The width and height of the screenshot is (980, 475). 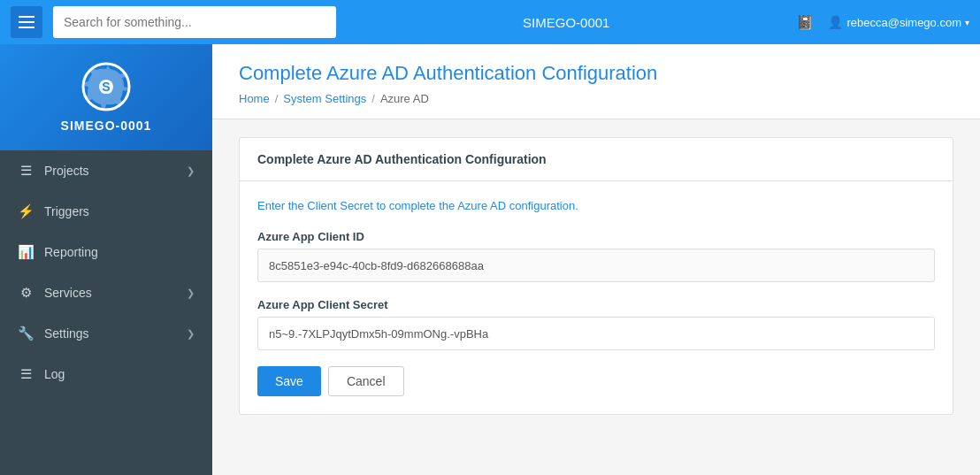 I want to click on menu-toggle-button, so click(x=27, y=22).